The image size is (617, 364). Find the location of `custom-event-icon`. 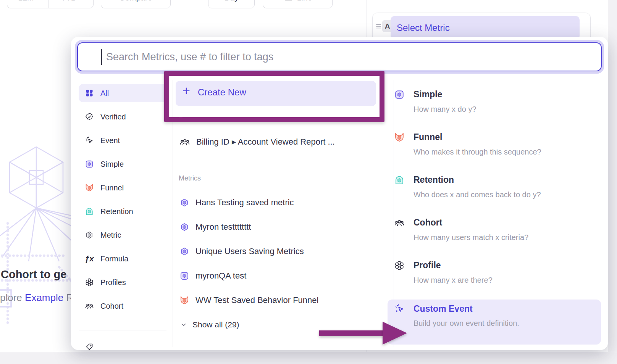

custom-event-icon is located at coordinates (399, 309).